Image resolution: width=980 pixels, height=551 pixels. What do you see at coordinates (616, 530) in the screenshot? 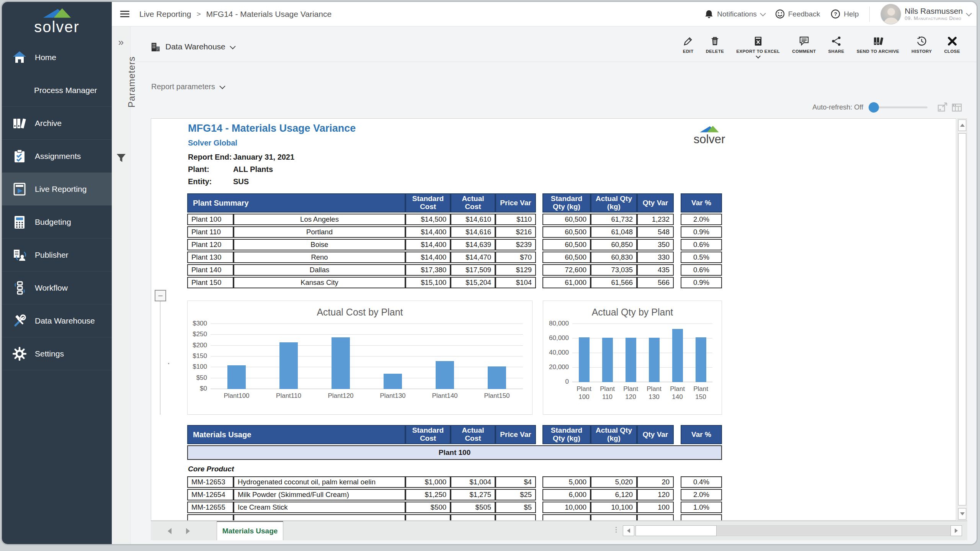
I see `splitter-handle` at bounding box center [616, 530].